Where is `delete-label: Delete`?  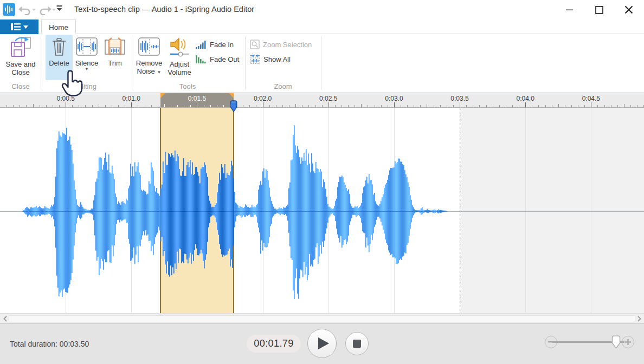 delete-label: Delete is located at coordinates (59, 63).